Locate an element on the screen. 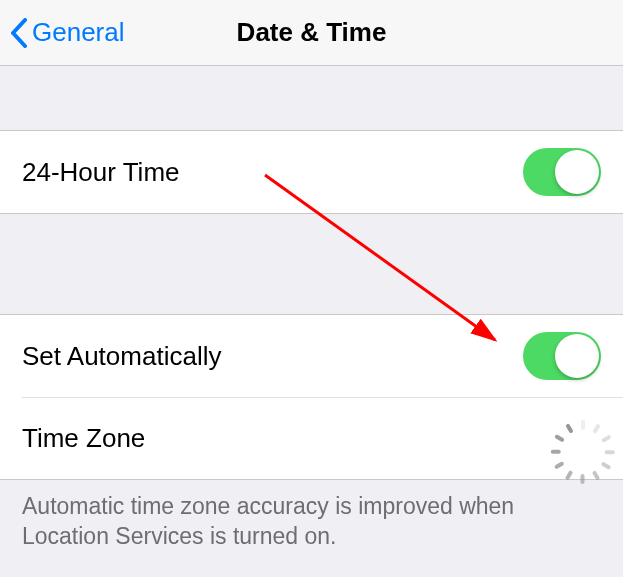 The width and height of the screenshot is (623, 577). toggle-set-automatically is located at coordinates (562, 356).